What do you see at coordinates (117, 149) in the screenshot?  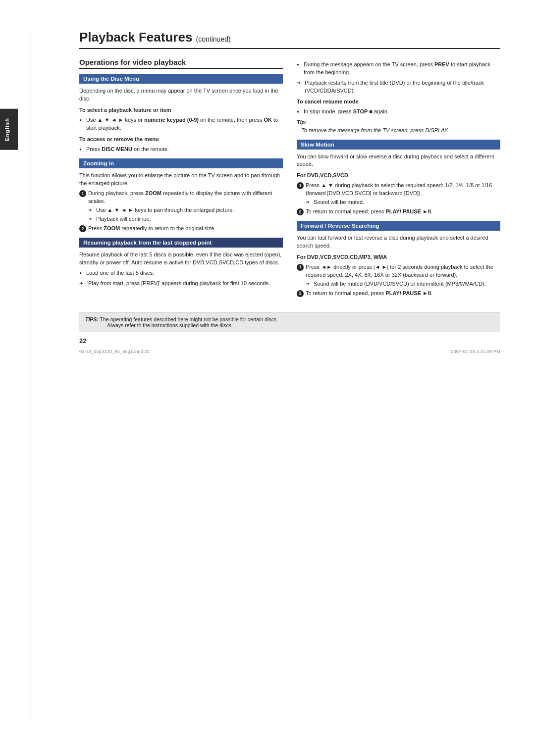 I see `access-bold1: DISC MENU` at bounding box center [117, 149].